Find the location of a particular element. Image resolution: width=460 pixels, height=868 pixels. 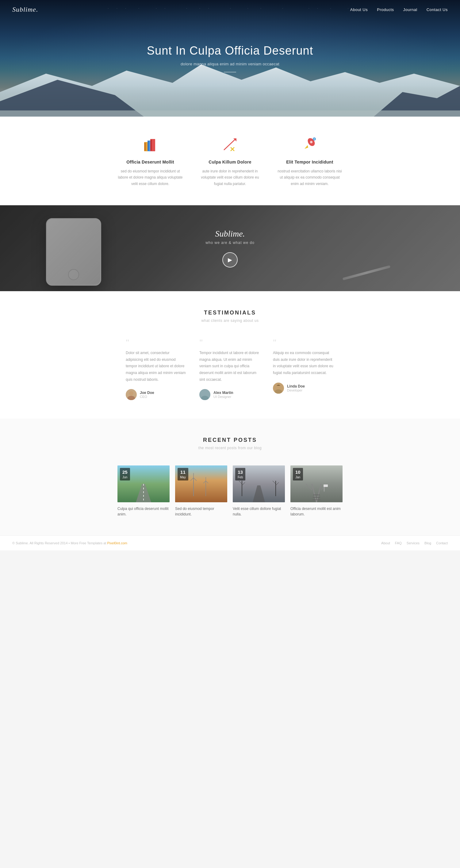

post-1-title: Culpa qui officia deserunt mollit anim. is located at coordinates (143, 512).